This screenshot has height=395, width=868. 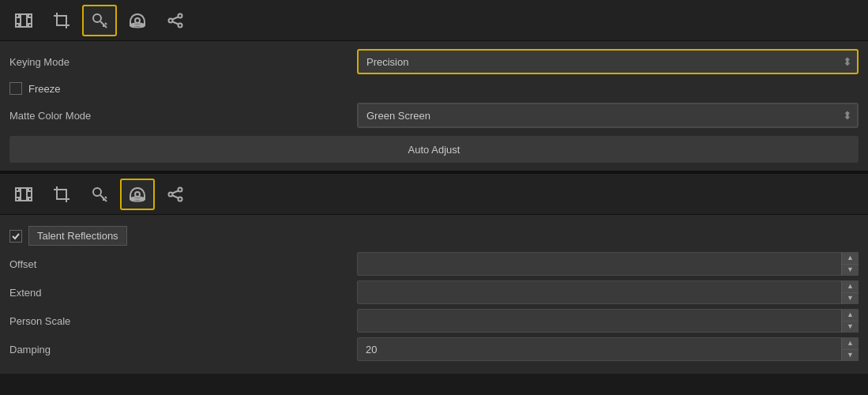 I want to click on person-scale-down-button: ▼, so click(x=850, y=327).